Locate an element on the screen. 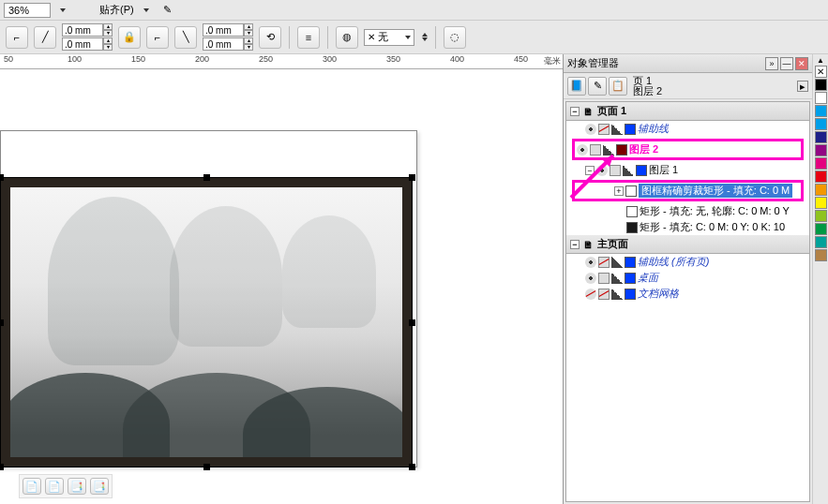 The image size is (828, 504). tree-master-header: − 🗎 主页面 is located at coordinates (688, 245).